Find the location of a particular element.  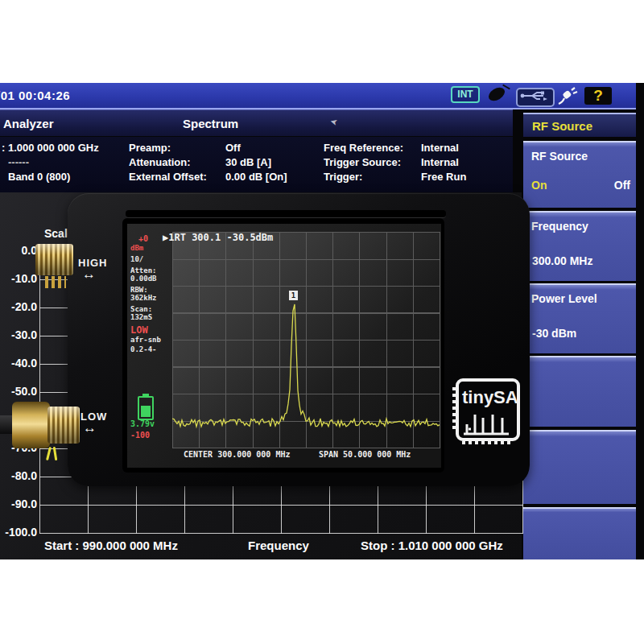

external-offset-value: 0.00 dB [On] is located at coordinates (256, 177).